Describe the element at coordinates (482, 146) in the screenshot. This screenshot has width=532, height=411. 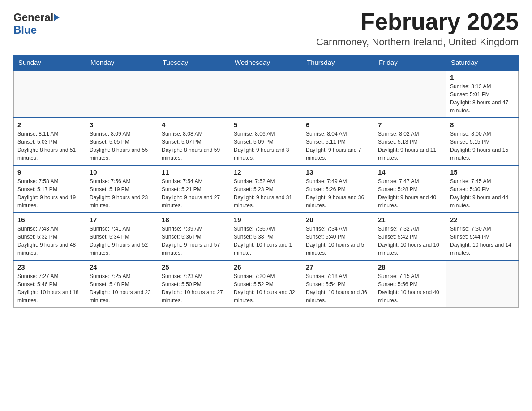
I see `day-info: Sunrise: 8:00 AM Sunset: 5:15 PM Dayligh…` at that location.